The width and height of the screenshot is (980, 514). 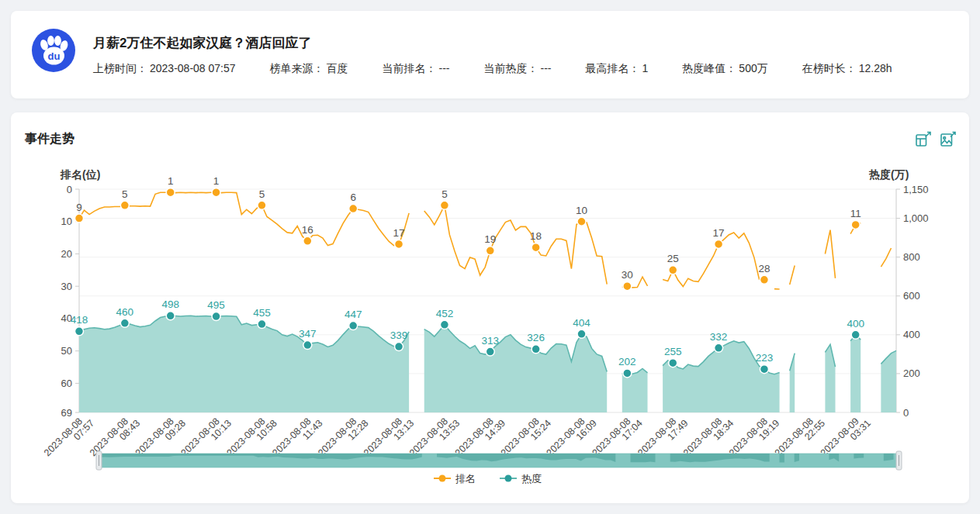 What do you see at coordinates (923, 140) in the screenshot?
I see `export-excel-icon` at bounding box center [923, 140].